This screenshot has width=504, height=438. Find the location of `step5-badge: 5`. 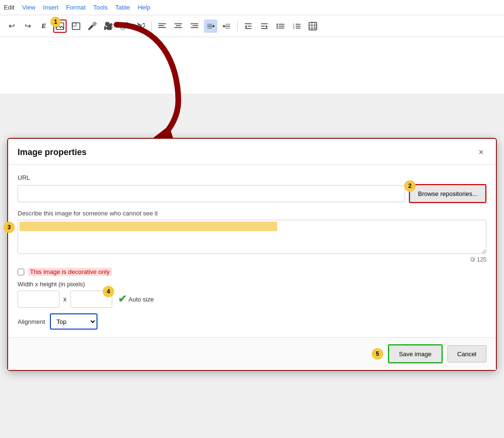

step5-badge: 5 is located at coordinates (378, 354).